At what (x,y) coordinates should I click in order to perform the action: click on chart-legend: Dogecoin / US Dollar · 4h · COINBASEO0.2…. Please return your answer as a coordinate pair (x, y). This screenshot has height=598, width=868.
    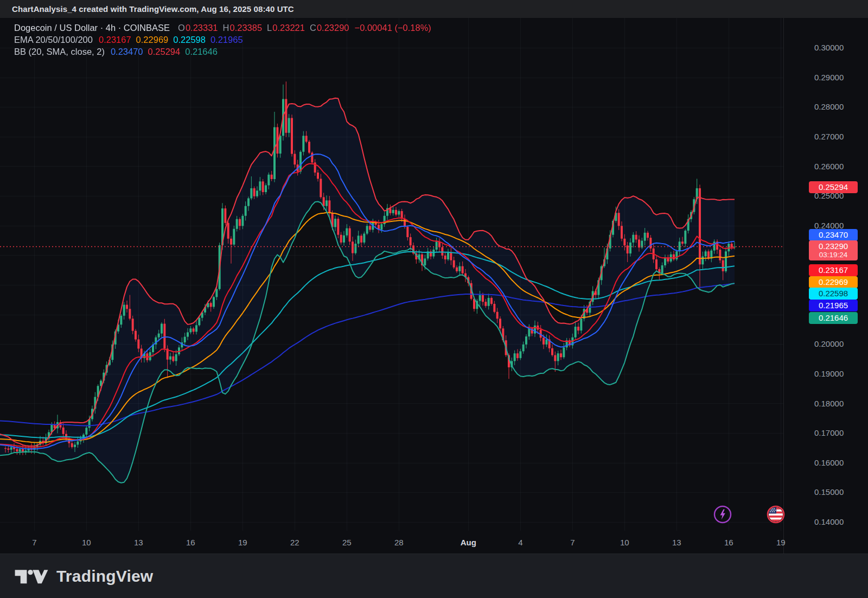
    Looking at the image, I should click on (222, 41).